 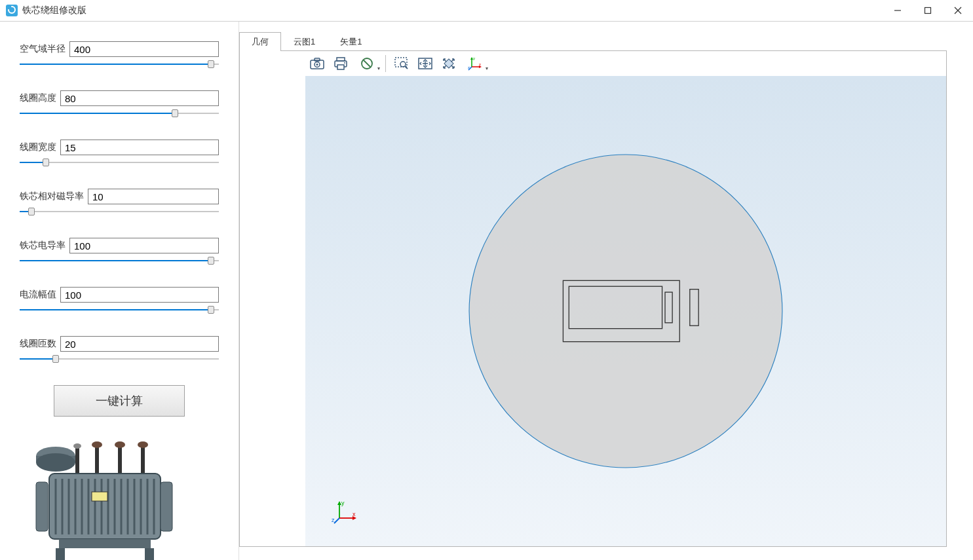 I want to click on minimize-button, so click(x=898, y=10).